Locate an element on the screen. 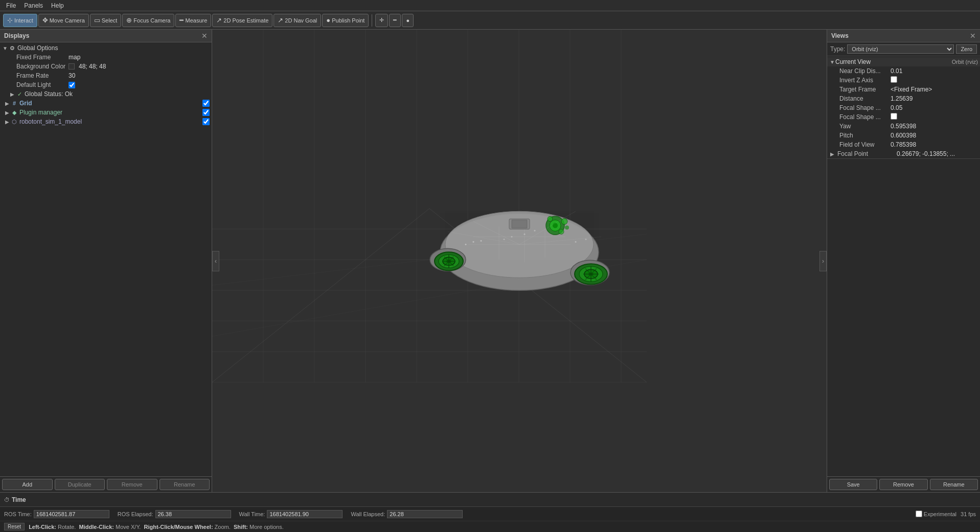  robot-model-checkbox is located at coordinates (206, 122).